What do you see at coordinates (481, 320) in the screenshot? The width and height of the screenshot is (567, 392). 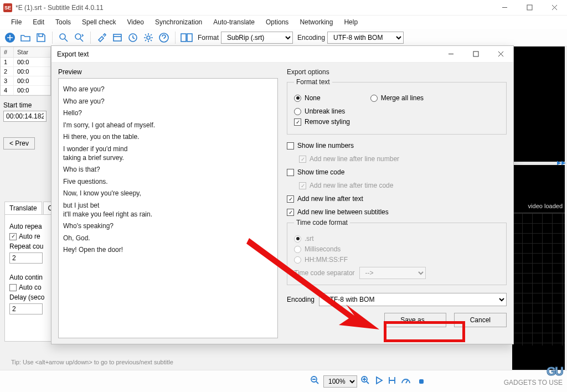 I see `cancel-button: Cancel` at bounding box center [481, 320].